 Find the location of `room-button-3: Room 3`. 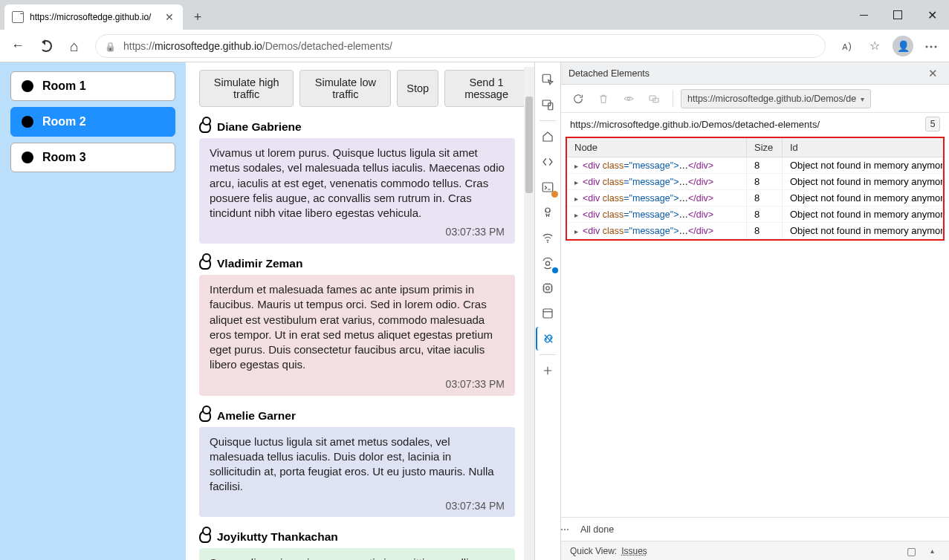

room-button-3: Room 3 is located at coordinates (93, 157).